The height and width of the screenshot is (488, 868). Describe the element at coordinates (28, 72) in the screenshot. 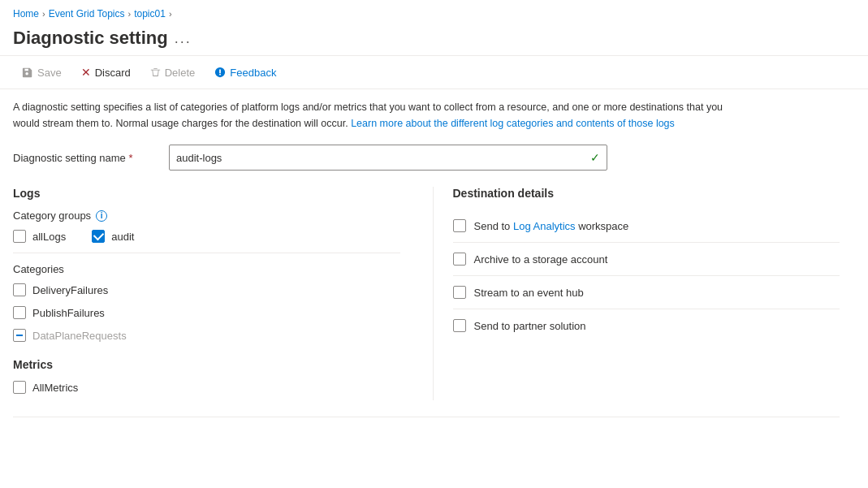

I see `save-icon` at that location.